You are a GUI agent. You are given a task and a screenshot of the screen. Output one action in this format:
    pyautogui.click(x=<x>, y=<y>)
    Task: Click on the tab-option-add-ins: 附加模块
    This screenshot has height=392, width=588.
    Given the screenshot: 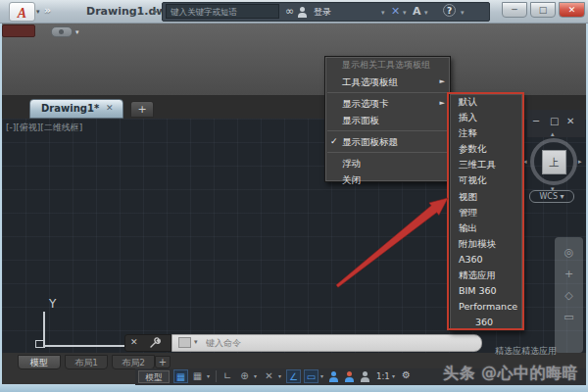 What is the action you would take?
    pyautogui.click(x=486, y=244)
    